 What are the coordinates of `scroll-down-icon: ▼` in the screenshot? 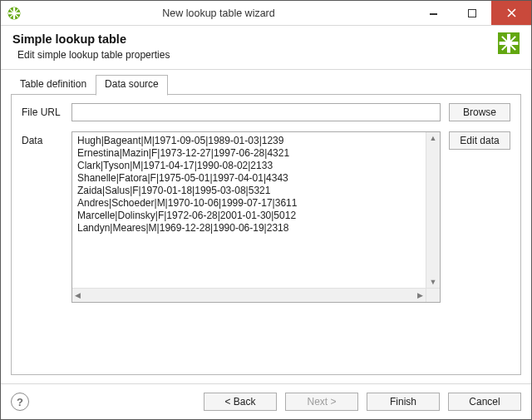 It's located at (434, 282).